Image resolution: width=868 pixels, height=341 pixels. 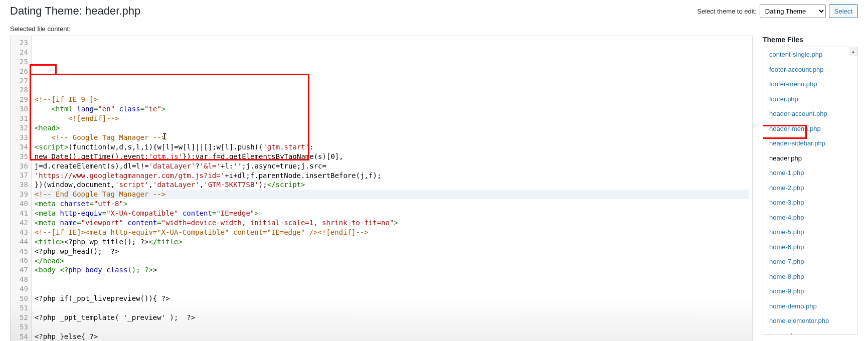 I want to click on file-list: content-single.phpfooter-account.phpfoot…, so click(x=810, y=191).